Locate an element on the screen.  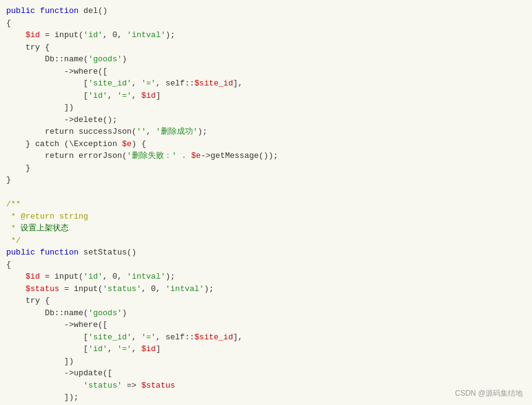
code-line: public function del() is located at coordinates (266, 11).